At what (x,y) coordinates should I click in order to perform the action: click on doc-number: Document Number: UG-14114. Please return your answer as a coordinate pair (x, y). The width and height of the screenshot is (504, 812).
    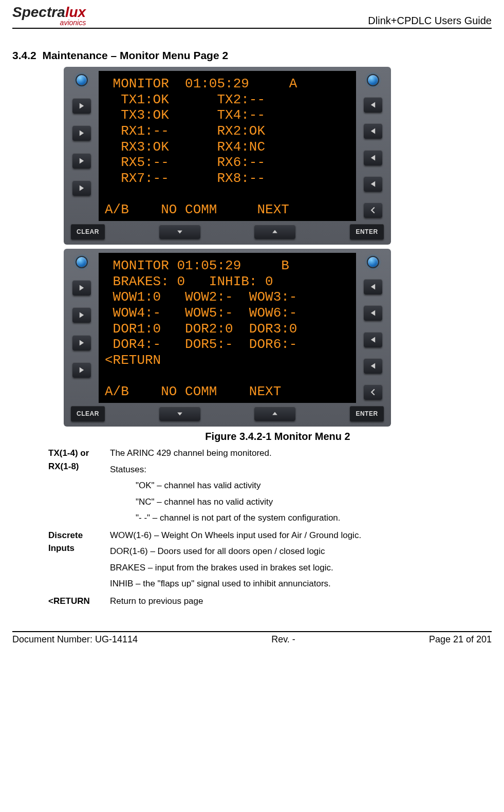
    Looking at the image, I should click on (75, 639).